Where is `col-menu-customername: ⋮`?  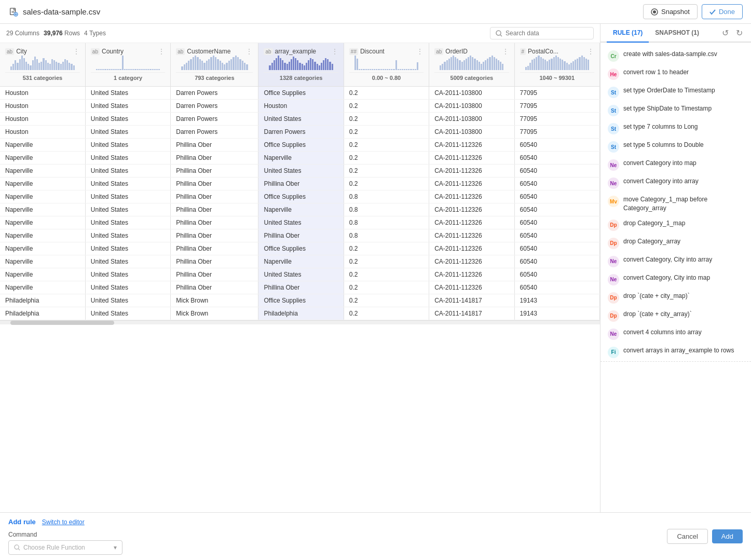
col-menu-customername: ⋮ is located at coordinates (249, 51).